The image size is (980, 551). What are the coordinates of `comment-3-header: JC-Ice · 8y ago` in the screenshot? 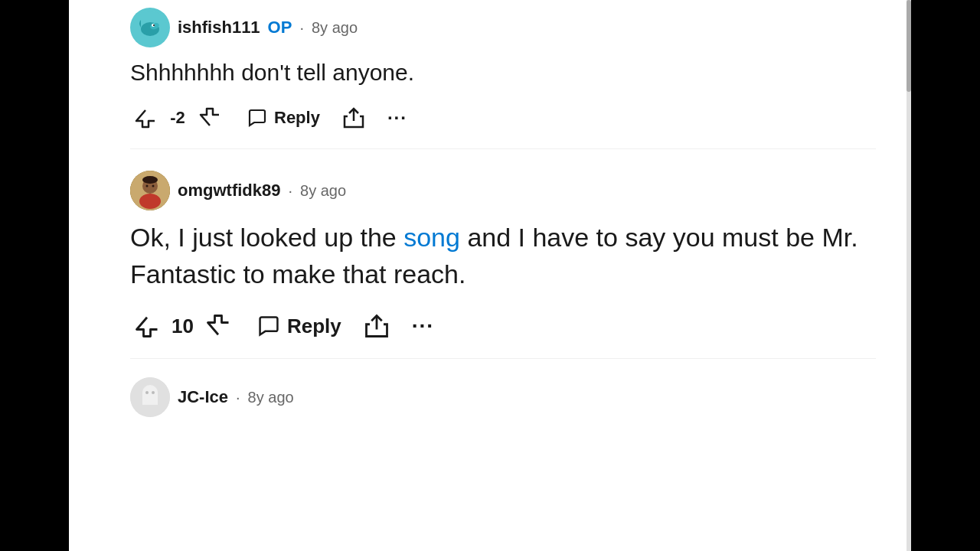 It's located at (503, 397).